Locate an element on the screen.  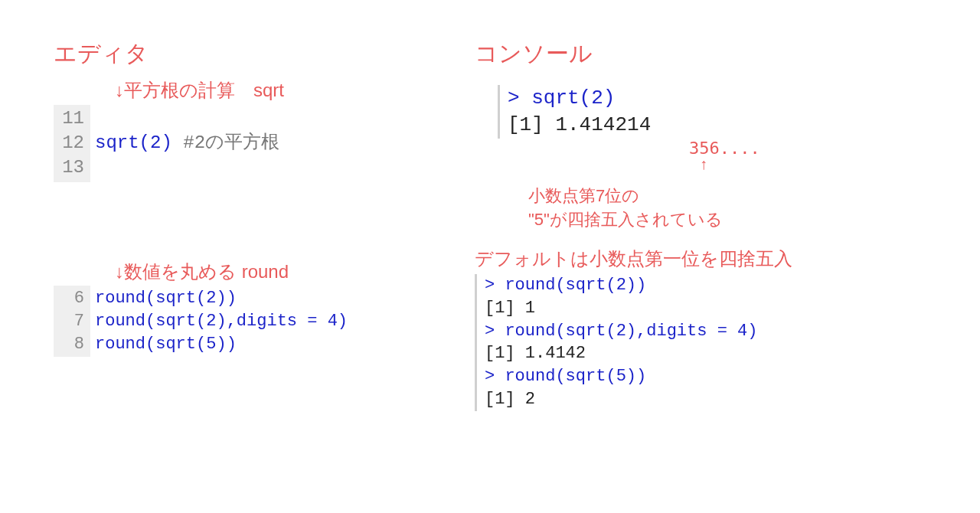
console-line: > round(sqrt(5)) is located at coordinates (709, 377).